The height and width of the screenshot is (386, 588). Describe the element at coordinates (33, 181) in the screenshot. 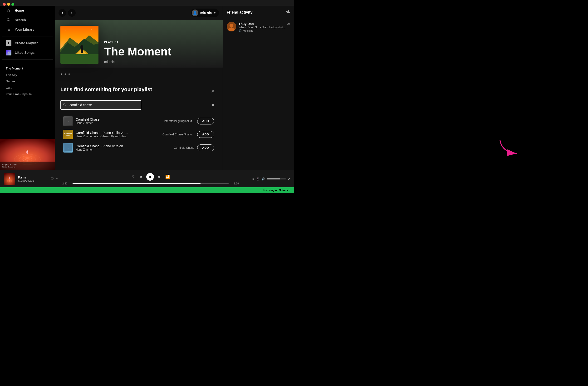

I see `now-playing-artist: Stella Oceans` at that location.